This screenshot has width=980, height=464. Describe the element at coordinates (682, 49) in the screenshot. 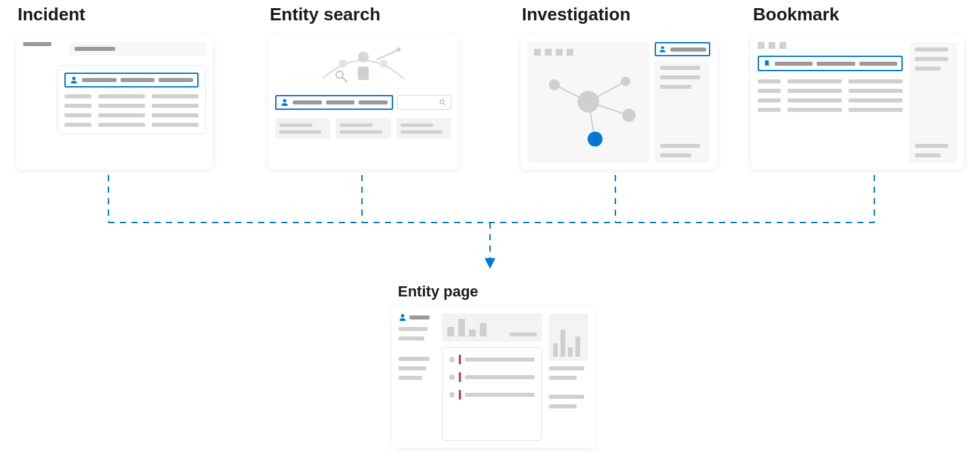

I see `entity-highlight-investigation` at that location.